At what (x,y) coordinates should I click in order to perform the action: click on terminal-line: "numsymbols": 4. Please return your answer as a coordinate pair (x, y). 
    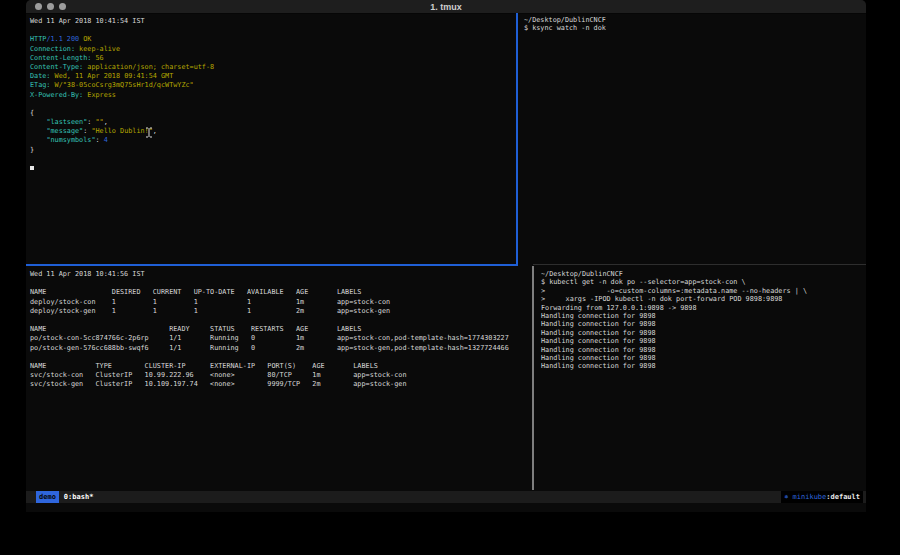
    Looking at the image, I should click on (275, 140).